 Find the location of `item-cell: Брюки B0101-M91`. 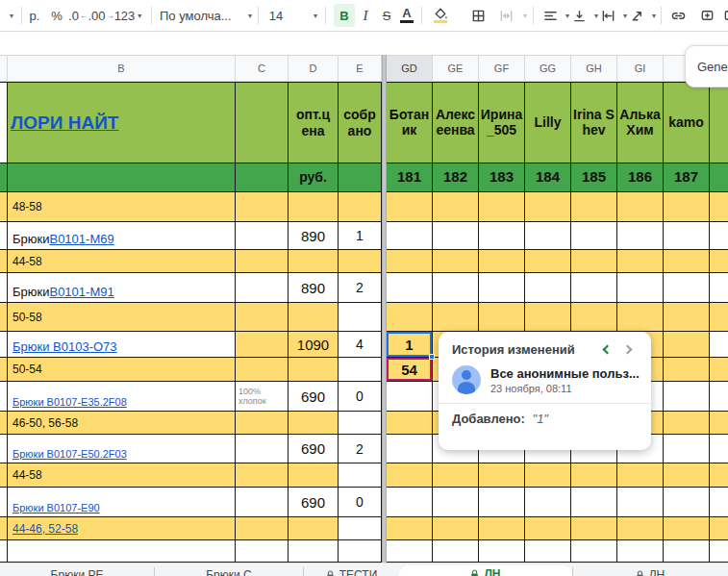

item-cell: Брюки B0101-M91 is located at coordinates (121, 288).